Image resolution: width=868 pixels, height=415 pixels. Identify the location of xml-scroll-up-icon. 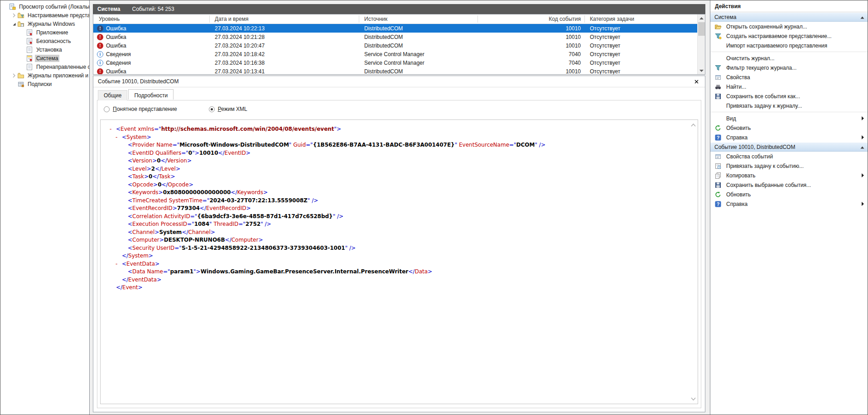
(693, 125).